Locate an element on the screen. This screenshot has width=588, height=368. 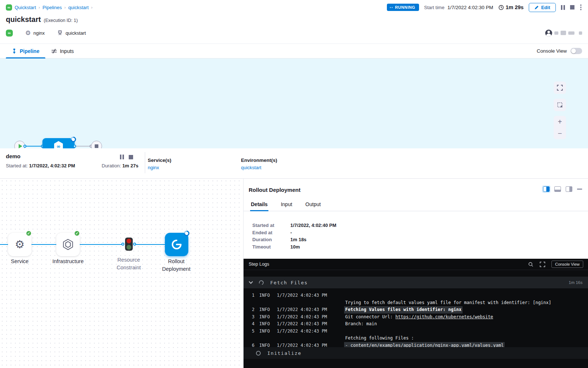
detail-row: Ended at- is located at coordinates (294, 233).